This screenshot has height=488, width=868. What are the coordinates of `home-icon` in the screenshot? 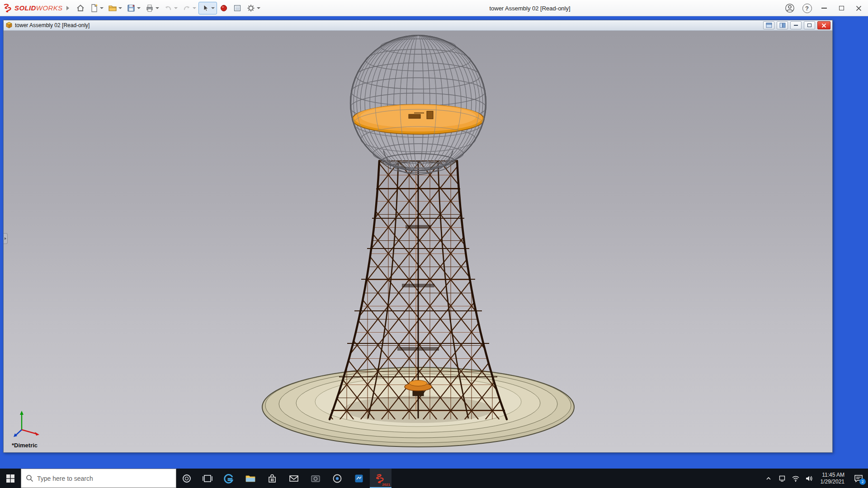 It's located at (80, 8).